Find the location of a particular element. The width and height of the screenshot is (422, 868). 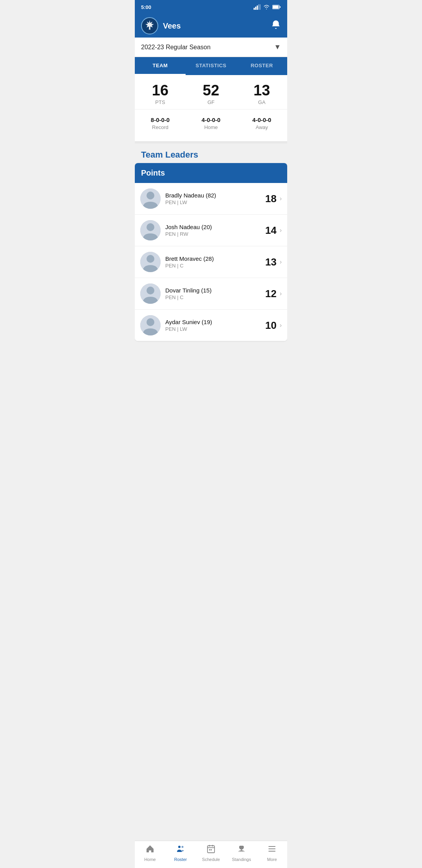

ga-label: GA is located at coordinates (262, 102).